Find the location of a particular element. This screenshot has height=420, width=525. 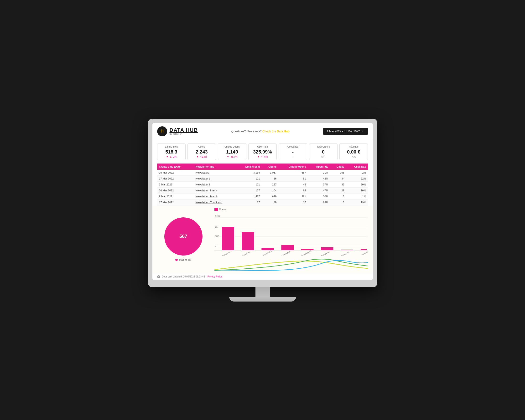

cell-click-rate: 19% is located at coordinates (357, 202).